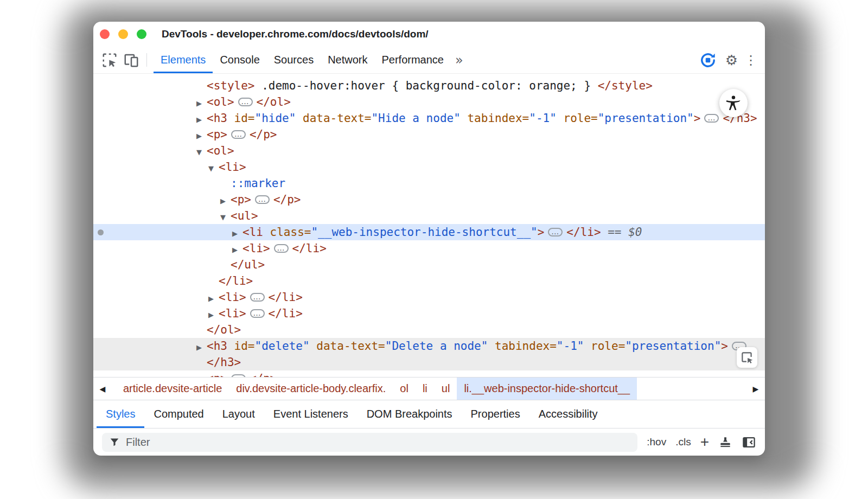  Describe the element at coordinates (288, 200) in the screenshot. I see `code-token: </p>` at that location.